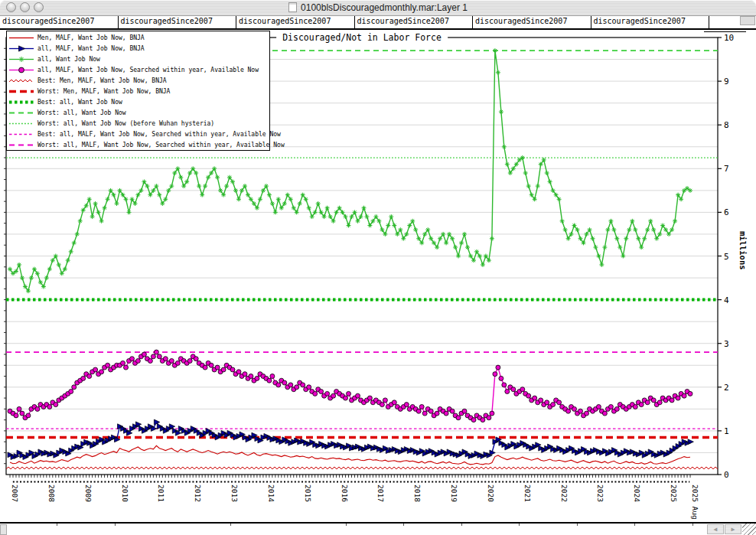 This screenshot has width=756, height=535. What do you see at coordinates (15, 493) in the screenshot?
I see `svg-text: 2007` at bounding box center [15, 493].